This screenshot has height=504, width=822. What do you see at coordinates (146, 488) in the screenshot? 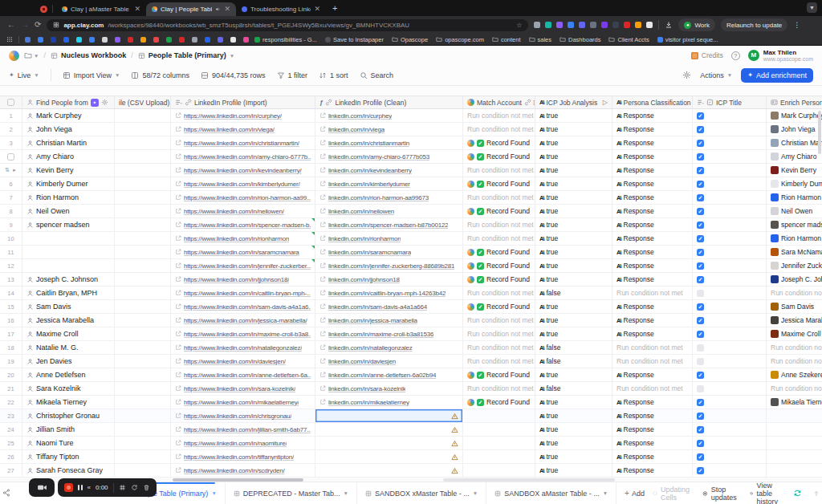
I see `delete-recording-button` at bounding box center [146, 488].